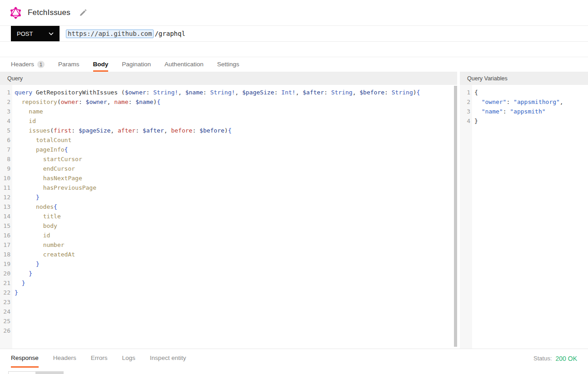 Image resolution: width=588 pixels, height=374 pixels. What do you see at coordinates (35, 34) in the screenshot?
I see `method-dropdown: POST` at bounding box center [35, 34].